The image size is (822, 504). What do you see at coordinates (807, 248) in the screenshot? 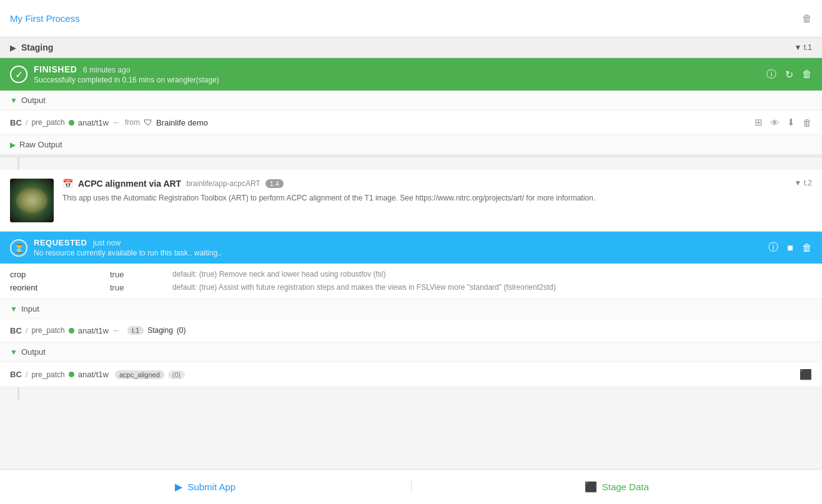
I see `requested-delete-icon: 🗑` at bounding box center [807, 248].